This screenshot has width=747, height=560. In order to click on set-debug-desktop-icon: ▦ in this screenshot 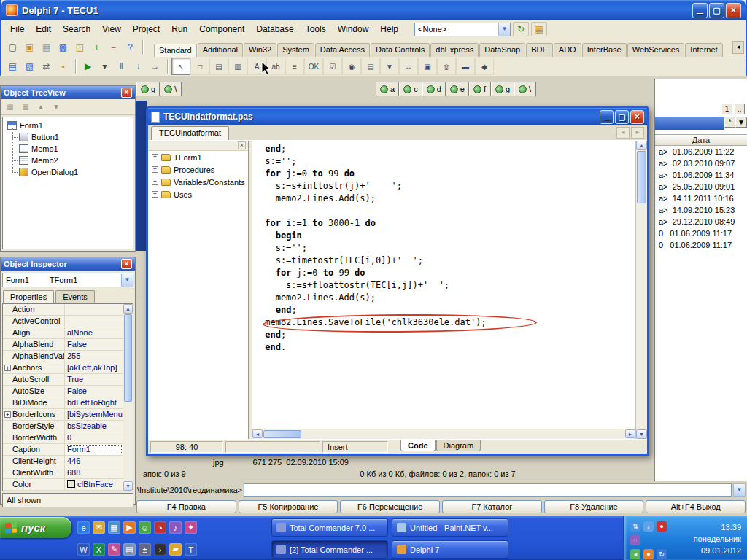, I will do `click(539, 29)`.